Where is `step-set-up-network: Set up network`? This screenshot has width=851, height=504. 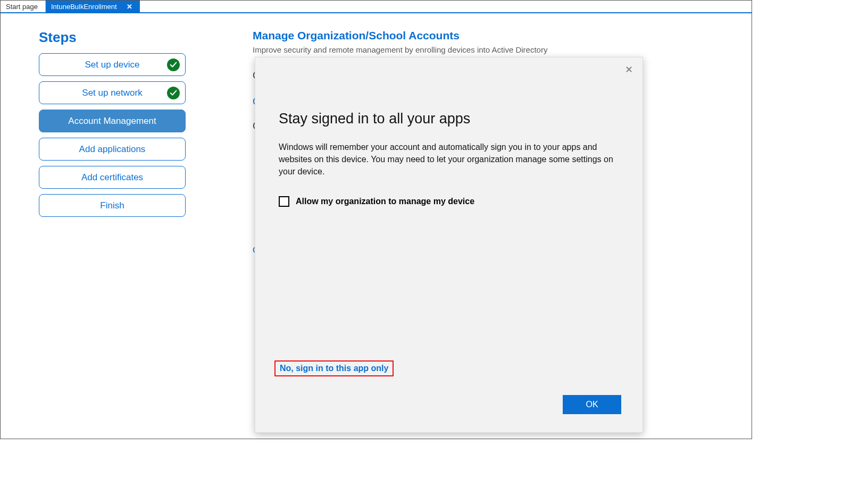
step-set-up-network: Set up network is located at coordinates (112, 93).